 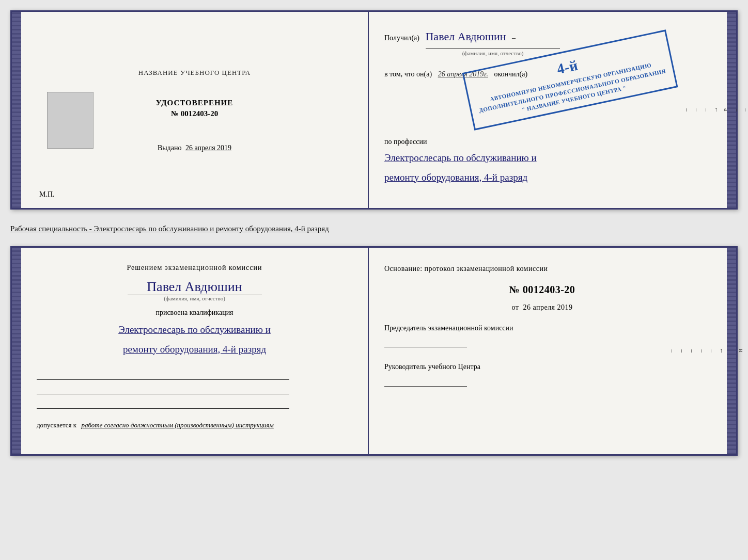 What do you see at coordinates (169, 148) in the screenshot?
I see `vydano-label: Выдано` at bounding box center [169, 148].